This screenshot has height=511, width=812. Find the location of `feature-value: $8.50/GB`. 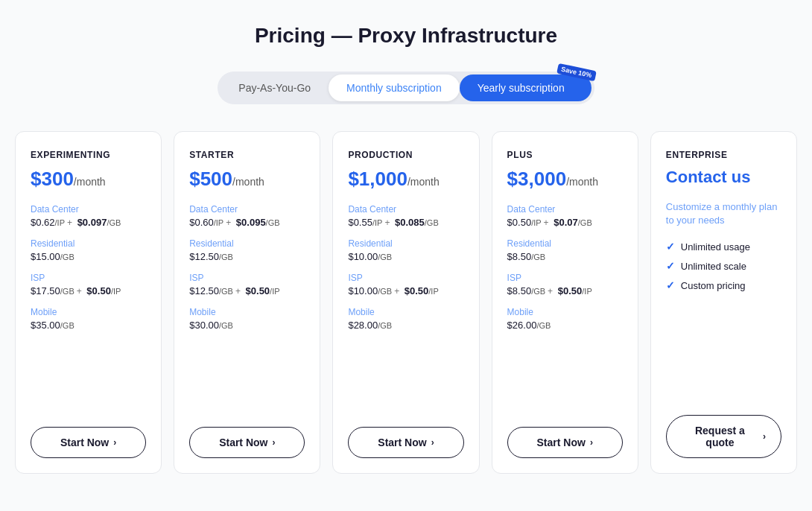

feature-value: $8.50/GB is located at coordinates (565, 256).